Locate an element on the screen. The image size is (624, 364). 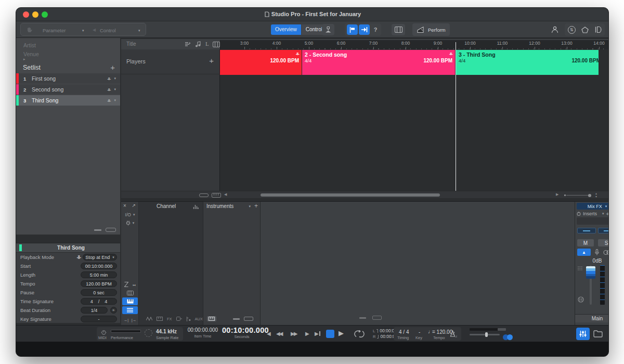
mix-view-button is located at coordinates (583, 334).